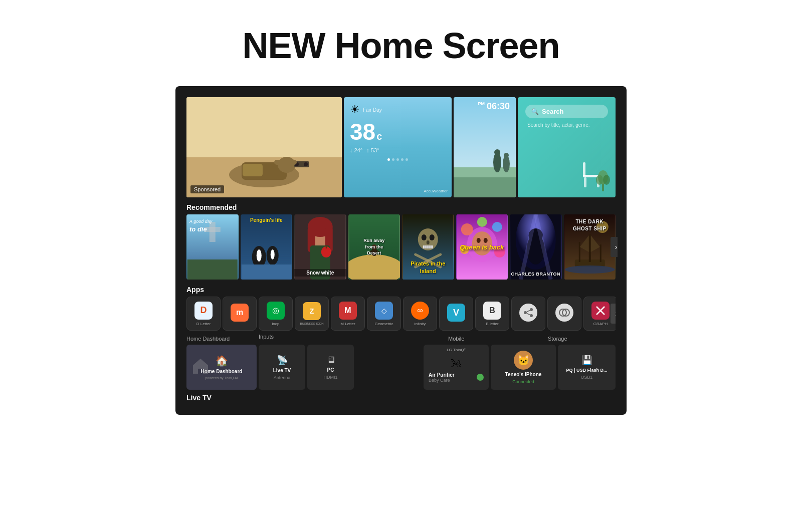  I want to click on air-purifier-status-dot, so click(480, 377).